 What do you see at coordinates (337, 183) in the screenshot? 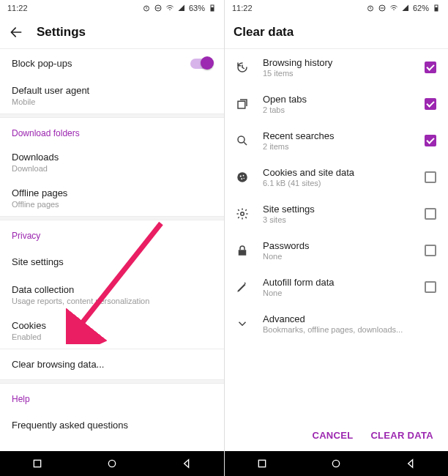
I see `item-sublabel: 6.1 kB (41 sites)` at bounding box center [337, 183].